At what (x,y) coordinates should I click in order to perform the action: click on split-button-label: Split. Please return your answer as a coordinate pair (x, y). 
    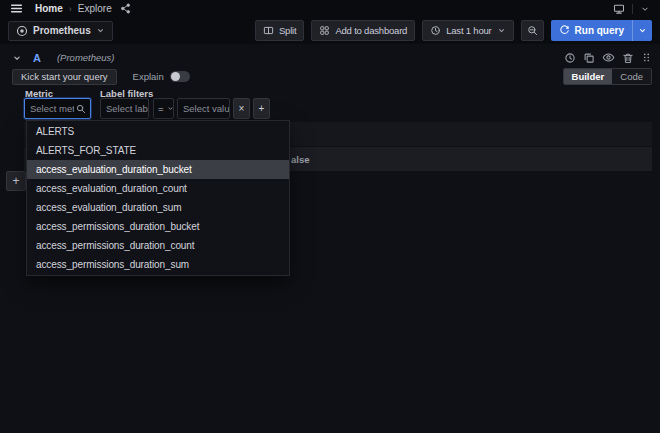
    Looking at the image, I should click on (288, 30).